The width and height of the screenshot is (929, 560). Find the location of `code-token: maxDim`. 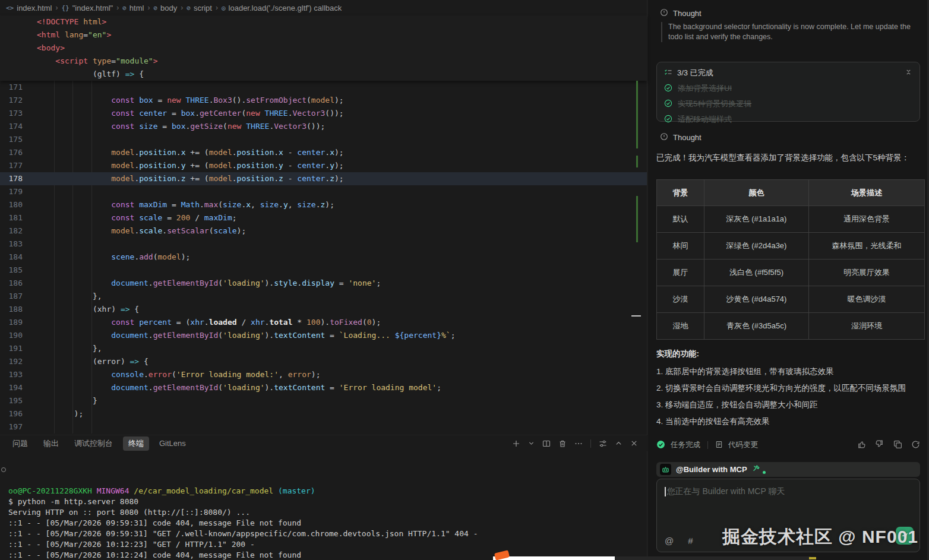

code-token: maxDim is located at coordinates (153, 204).